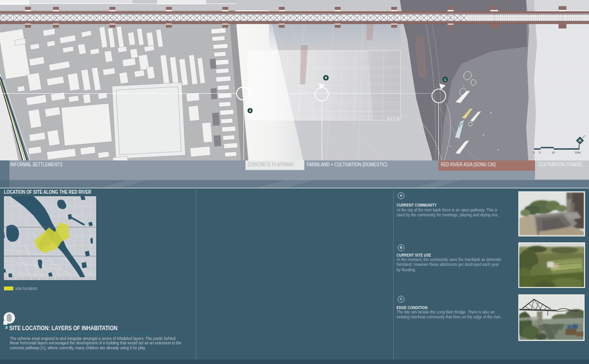 The height and width of the screenshot is (364, 589). Describe the element at coordinates (468, 165) in the screenshot. I see `svg-text: RED RIVER ASIA (SONG CAI)` at that location.